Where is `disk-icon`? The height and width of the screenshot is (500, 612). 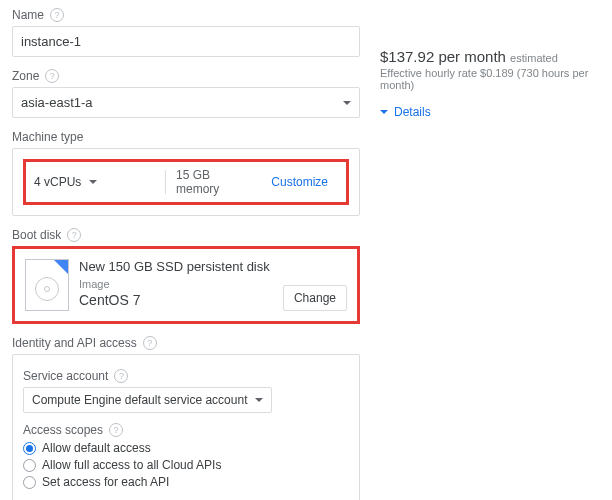
disk-icon is located at coordinates (47, 285).